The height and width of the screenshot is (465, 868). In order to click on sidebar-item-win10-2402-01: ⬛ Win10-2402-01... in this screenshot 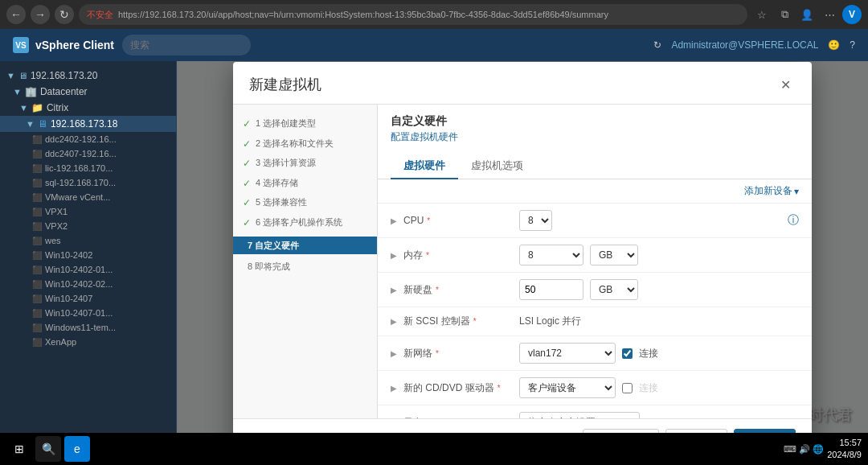, I will do `click(88, 270)`.